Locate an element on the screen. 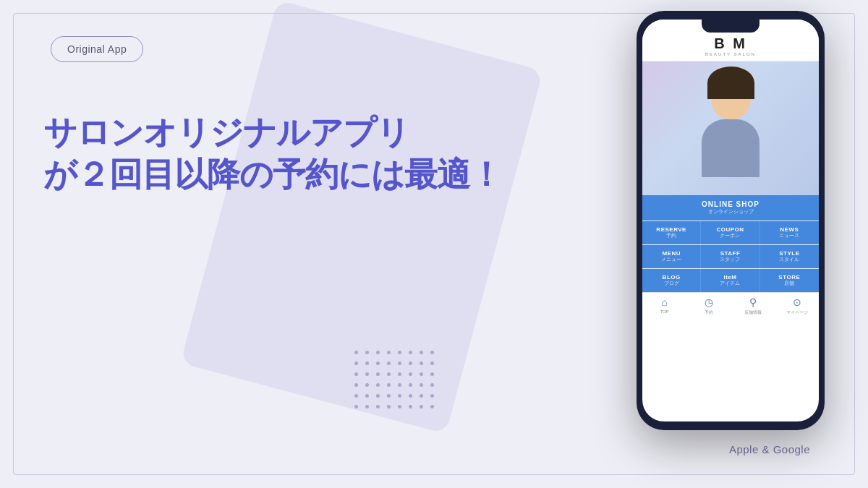 The width and height of the screenshot is (868, 488). location-icon: ⚲ is located at coordinates (753, 302).